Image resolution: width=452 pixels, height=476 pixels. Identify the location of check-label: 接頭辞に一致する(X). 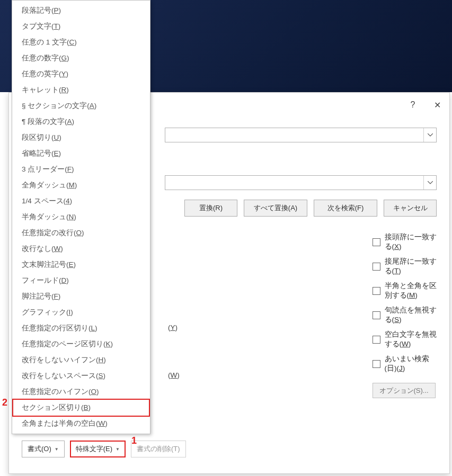
(411, 242).